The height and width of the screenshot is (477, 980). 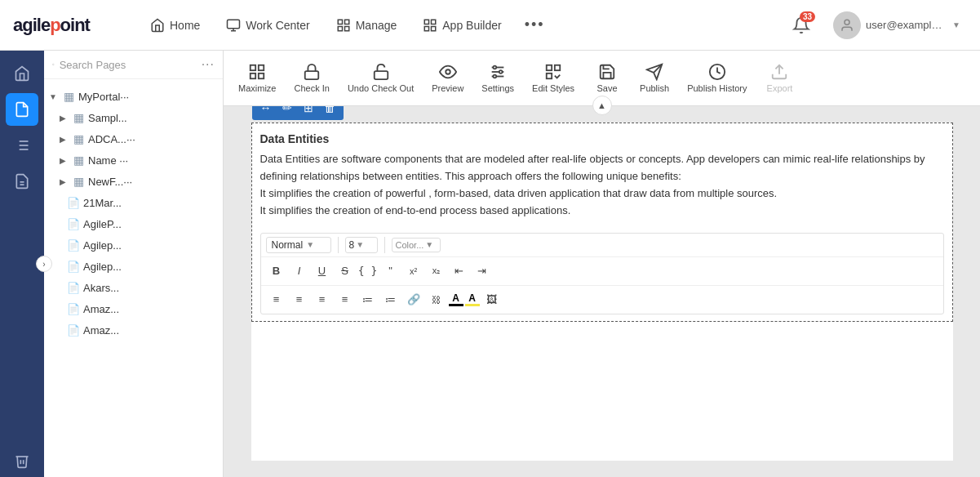 What do you see at coordinates (268, 25) in the screenshot?
I see `nav-workcenter: Work Center` at bounding box center [268, 25].